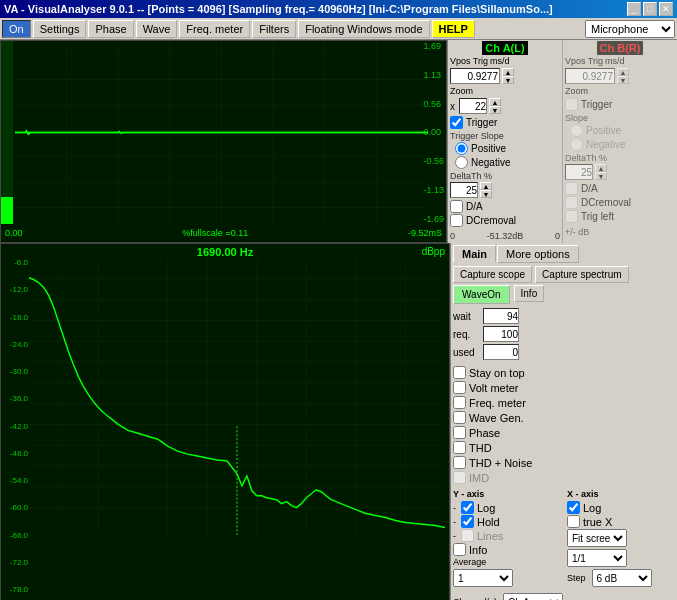 This screenshot has height=600, width=677. I want to click on minimize-button: _, so click(634, 9).